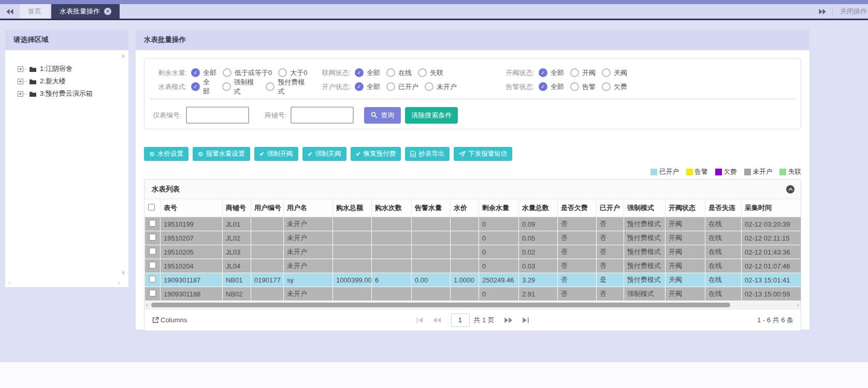 The image size is (868, 388). I want to click on close-operations-button: 关闭操作, so click(850, 11).